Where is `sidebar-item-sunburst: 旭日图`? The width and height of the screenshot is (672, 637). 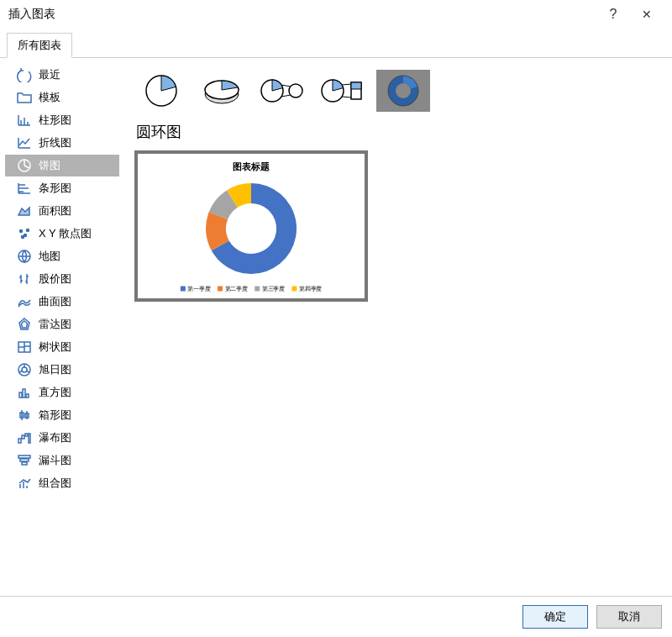
sidebar-item-sunburst: 旭日图 is located at coordinates (62, 370).